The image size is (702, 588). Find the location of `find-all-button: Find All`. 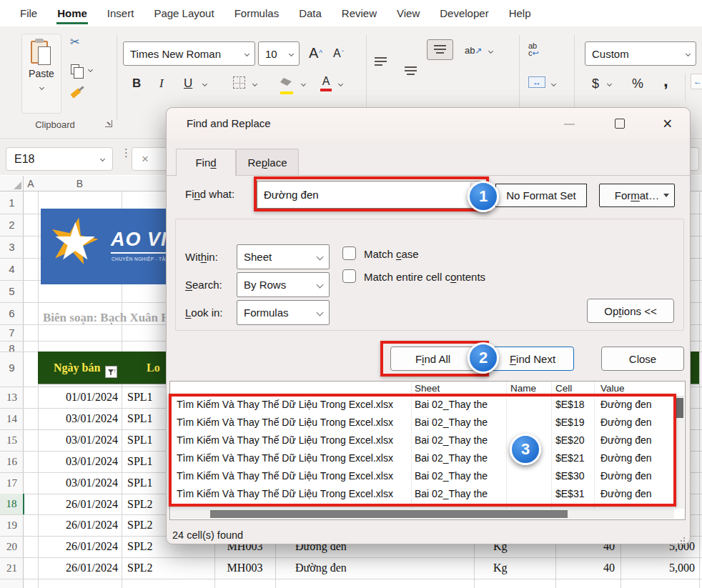

find-all-button: Find All is located at coordinates (433, 359).